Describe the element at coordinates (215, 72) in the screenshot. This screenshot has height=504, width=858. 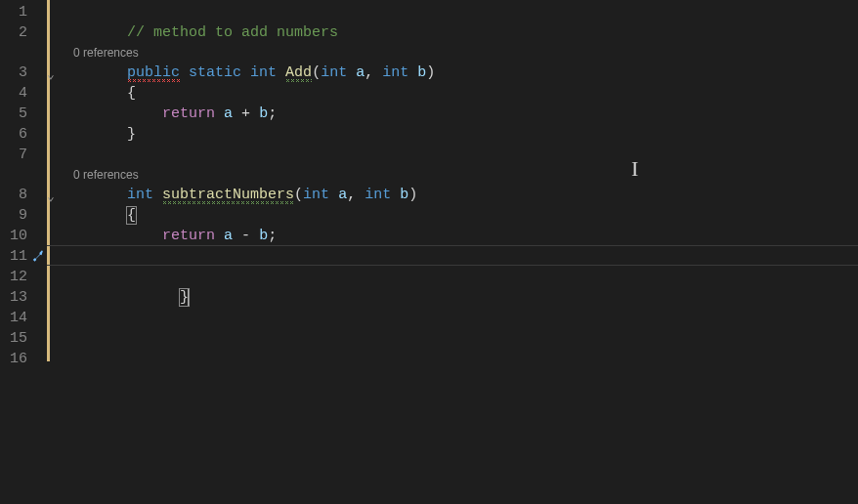
I see `keyword-token: static` at that location.